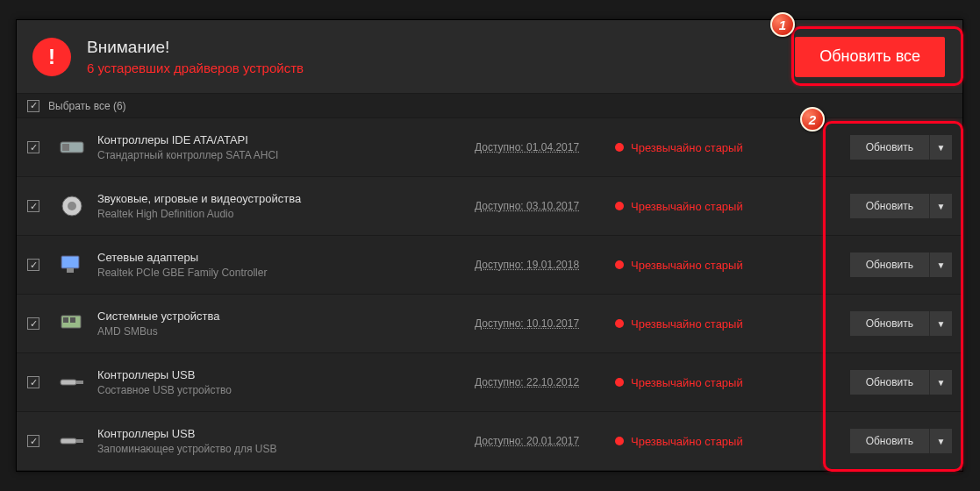 This screenshot has width=980, height=491. Describe the element at coordinates (88, 106) in the screenshot. I see `select-all-label: Выбрать все (6)` at that location.